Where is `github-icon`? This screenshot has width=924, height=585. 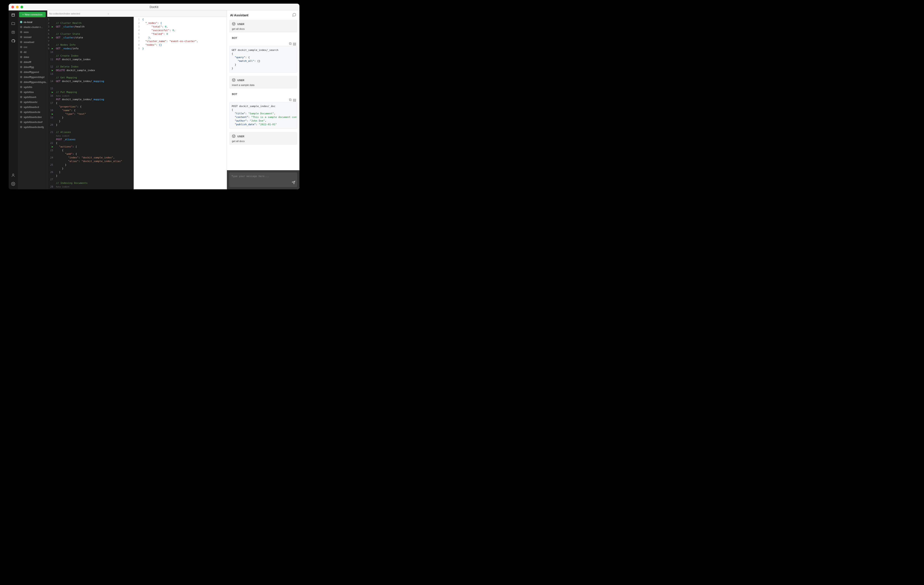
github-icon is located at coordinates (13, 41).